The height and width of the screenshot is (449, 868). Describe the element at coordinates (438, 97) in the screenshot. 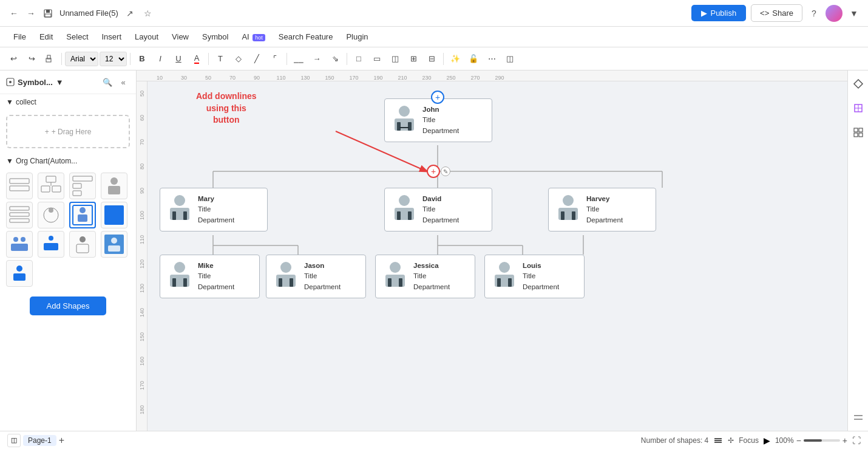

I see `add-node-top-button: +` at that location.